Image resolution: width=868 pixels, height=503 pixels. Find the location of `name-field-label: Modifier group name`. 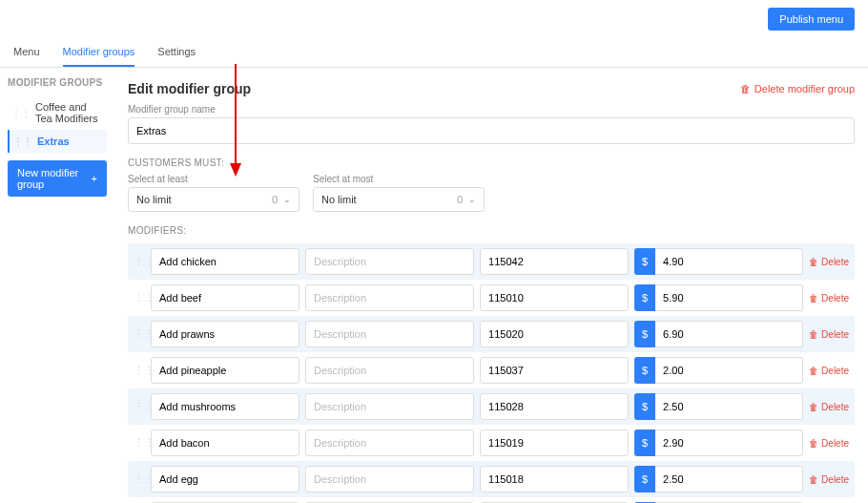

name-field-label: Modifier group name is located at coordinates (491, 109).